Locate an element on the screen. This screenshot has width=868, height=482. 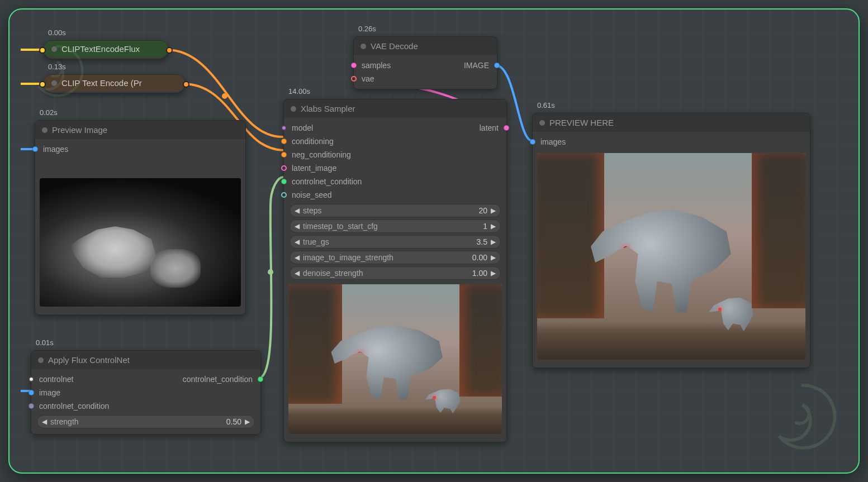
node-clip-text-encode-pr: 0.13s CLIP Text Encode (Pr is located at coordinates (114, 84).